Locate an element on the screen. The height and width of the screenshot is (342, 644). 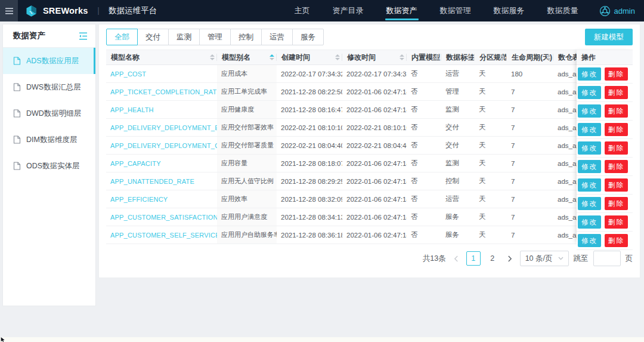
sidebar-item-ods: ODS数据实体层 is located at coordinates (49, 166).